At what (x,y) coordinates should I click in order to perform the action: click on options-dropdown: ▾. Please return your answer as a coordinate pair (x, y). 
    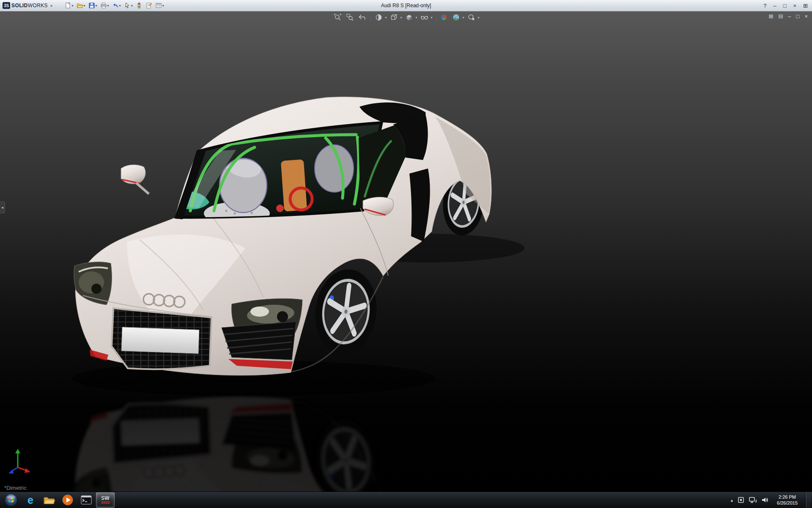
    Looking at the image, I should click on (163, 6).